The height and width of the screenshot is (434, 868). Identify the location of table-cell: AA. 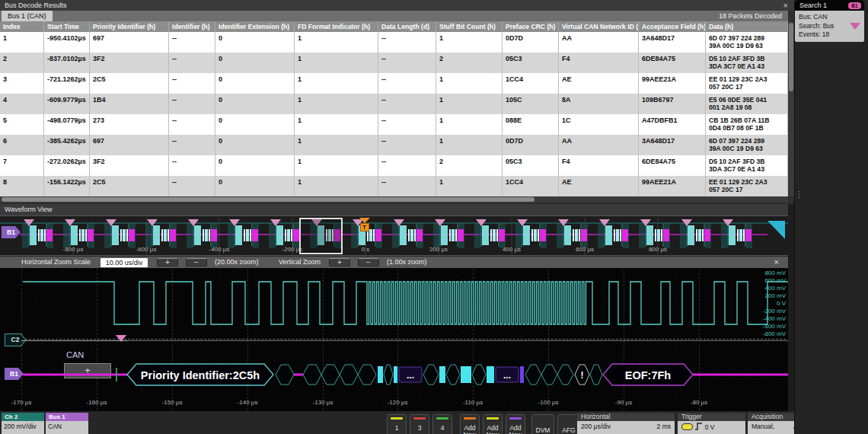
(598, 43).